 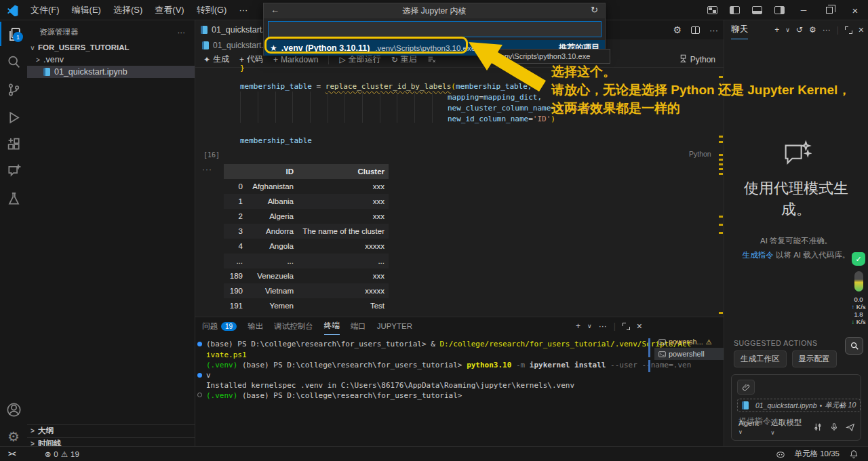 I want to click on editor-gear-icon: ⚙, so click(x=677, y=30).